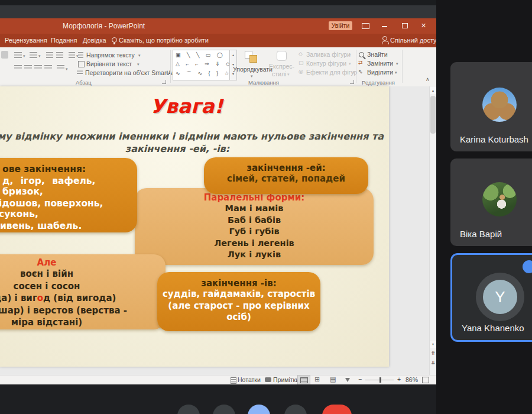 The image size is (532, 414). What do you see at coordinates (348, 380) in the screenshot?
I see `slideshow-view-button` at bounding box center [348, 380].